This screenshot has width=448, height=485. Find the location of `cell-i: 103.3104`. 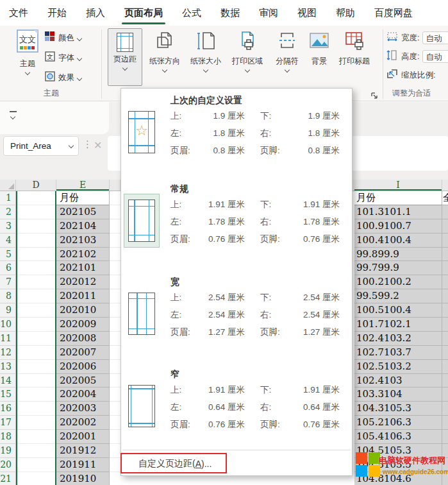

cell-i: 103.3104 is located at coordinates (399, 395).